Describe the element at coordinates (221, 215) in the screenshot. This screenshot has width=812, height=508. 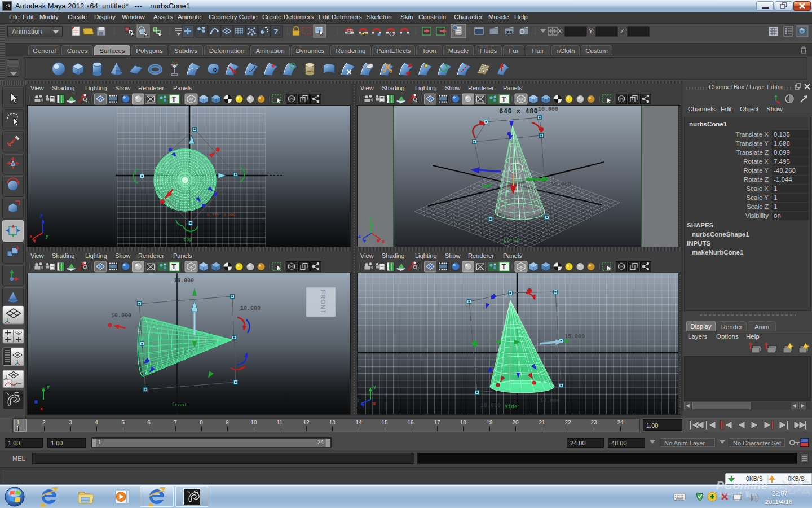
I see `svg-text: 0.135 0.099` at that location.